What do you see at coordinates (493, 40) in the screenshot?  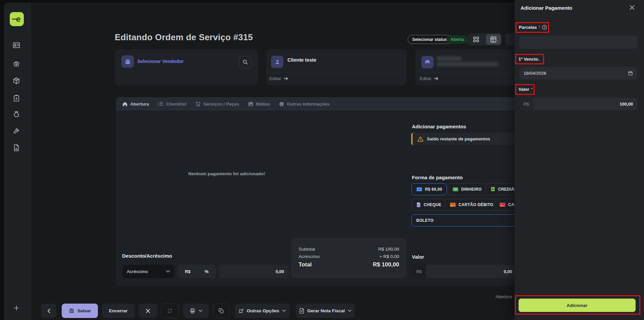 I see `table-view-icon` at bounding box center [493, 40].